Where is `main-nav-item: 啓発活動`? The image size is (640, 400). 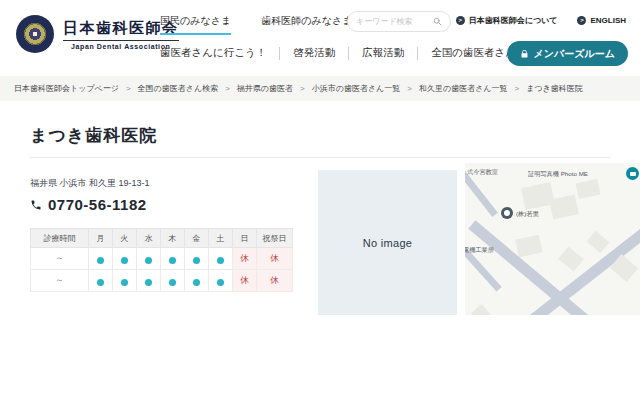
main-nav-item: 啓発活動 is located at coordinates (314, 53).